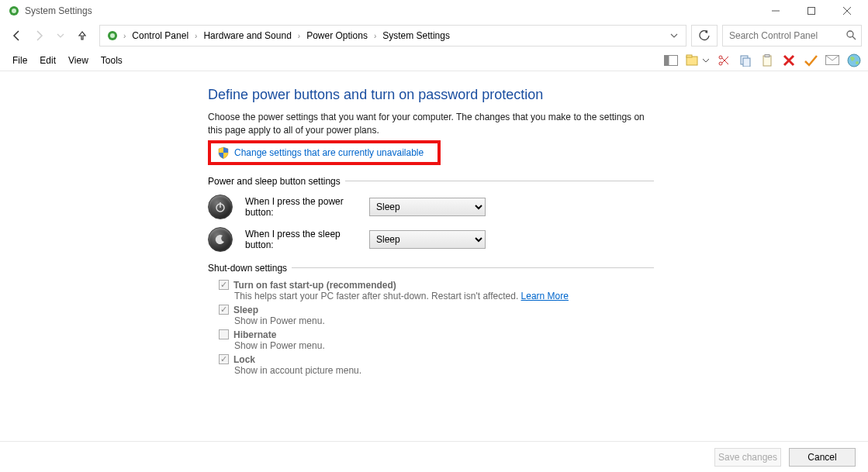 This screenshot has width=868, height=472. What do you see at coordinates (724, 60) in the screenshot?
I see `scissors-icon` at bounding box center [724, 60].